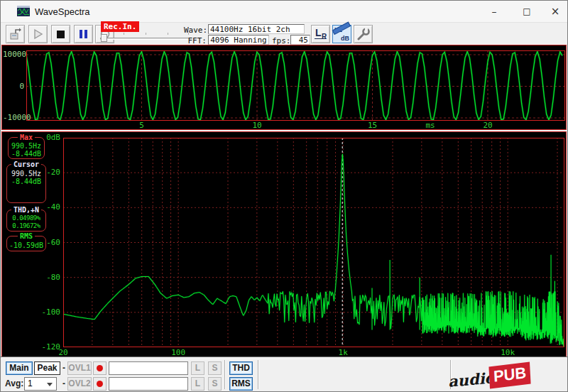  What do you see at coordinates (342, 34) in the screenshot?
I see `hz-db-measure-button: Hz dB` at bounding box center [342, 34].